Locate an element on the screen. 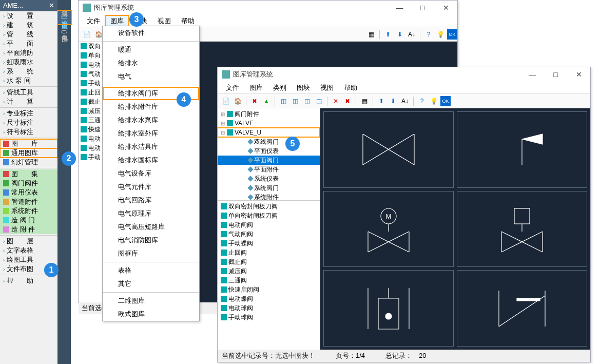 This screenshot has height=364, width=600. sidebar-item: 幻灯管理 is located at coordinates (29, 162).